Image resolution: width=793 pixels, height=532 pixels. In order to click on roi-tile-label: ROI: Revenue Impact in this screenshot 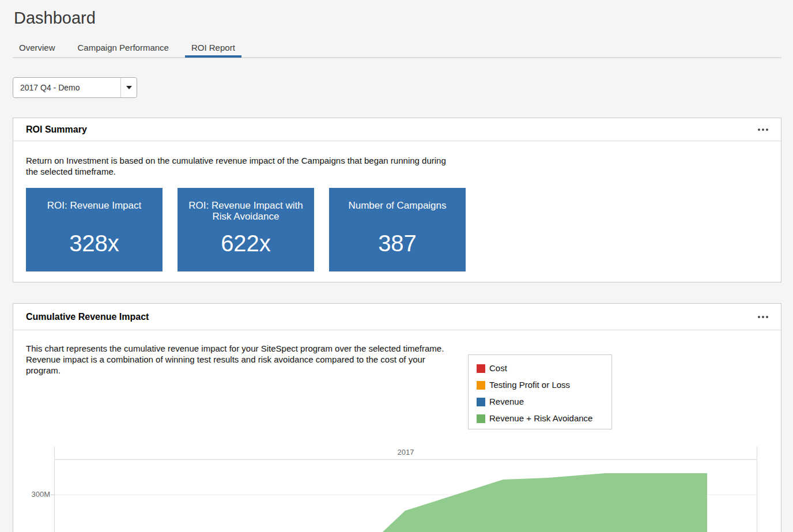, I will do `click(95, 216)`.